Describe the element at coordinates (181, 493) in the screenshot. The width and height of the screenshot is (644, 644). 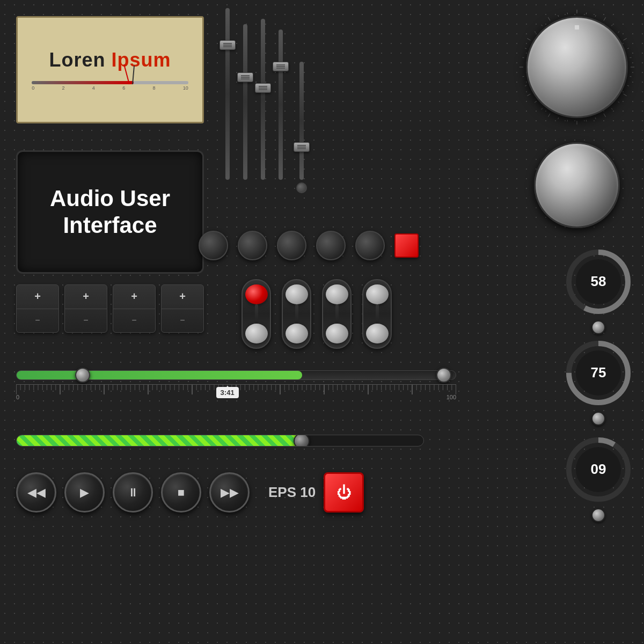
I see `stop-icon: ■` at that location.